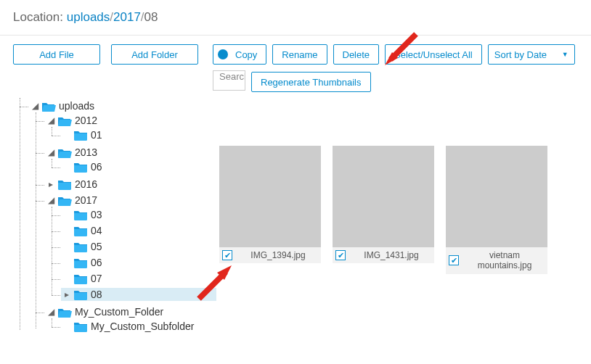 The height and width of the screenshot is (364, 591). I want to click on tree-node-07: 07, so click(139, 278).